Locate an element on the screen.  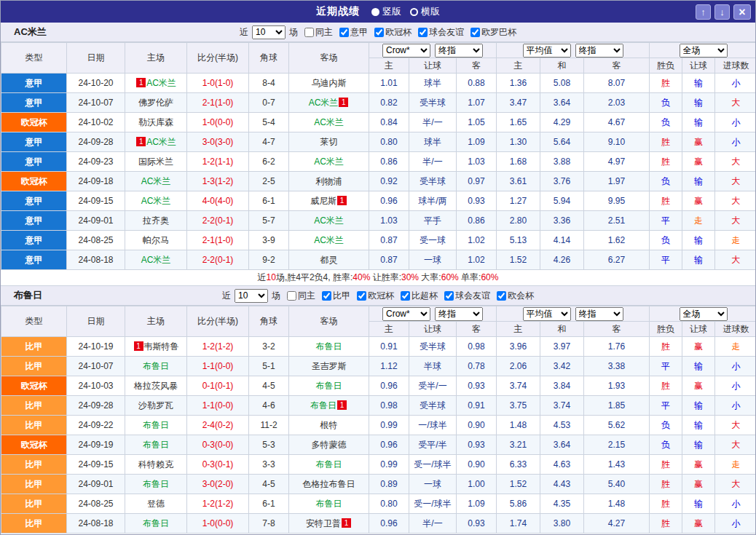
avg-home-cell: 1.30 is located at coordinates (519, 143).